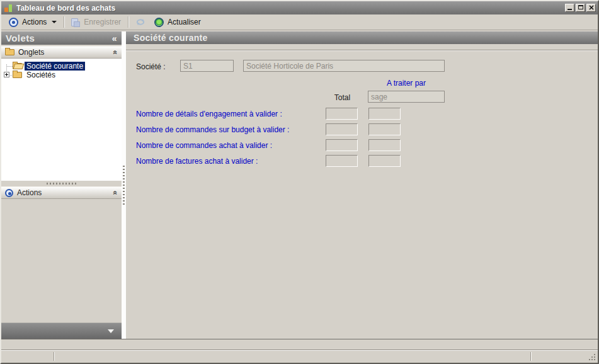  I want to click on collapse-sidebar-icon: «, so click(115, 38).